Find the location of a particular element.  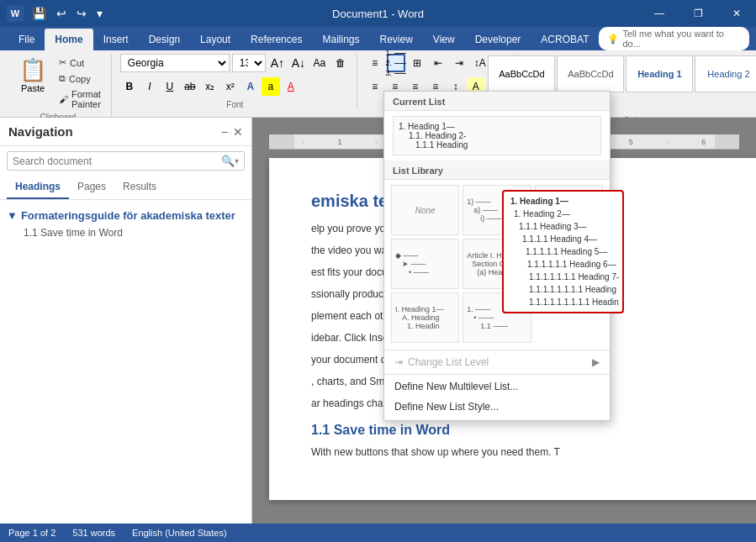

hp-item-4: 1.1.1.1 Heading 4— is located at coordinates (563, 239).